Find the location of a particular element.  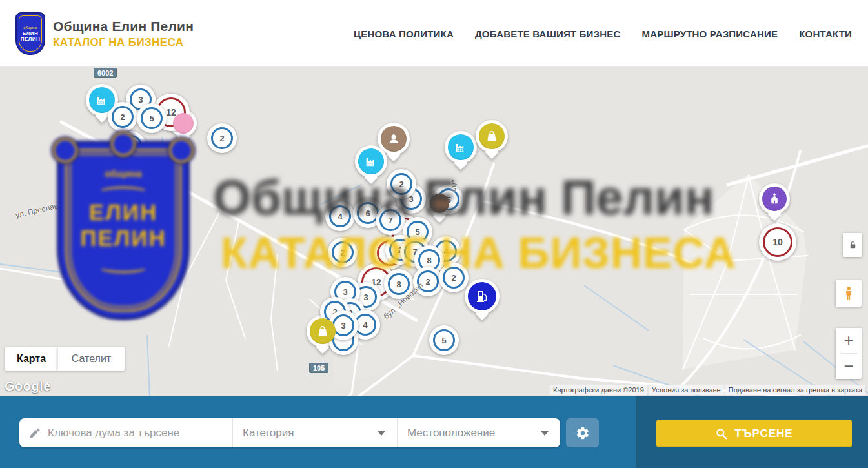

category-select-label: Категория is located at coordinates (268, 433).